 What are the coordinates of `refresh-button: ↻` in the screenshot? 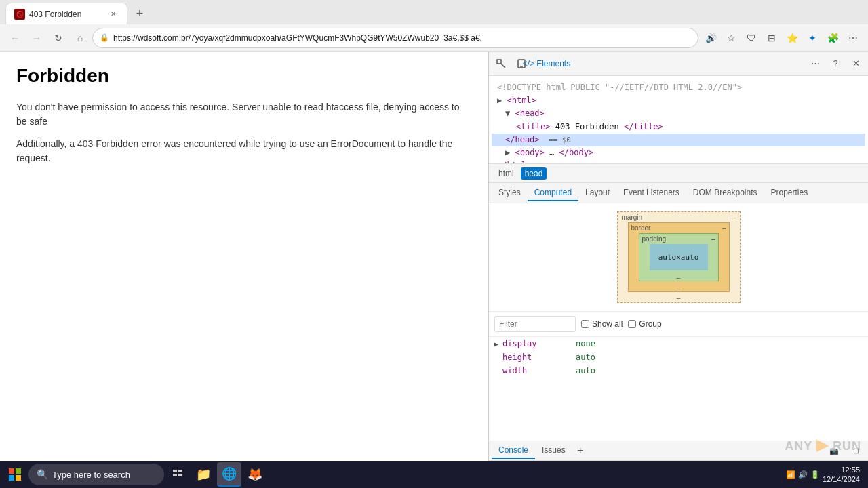 It's located at (58, 38).